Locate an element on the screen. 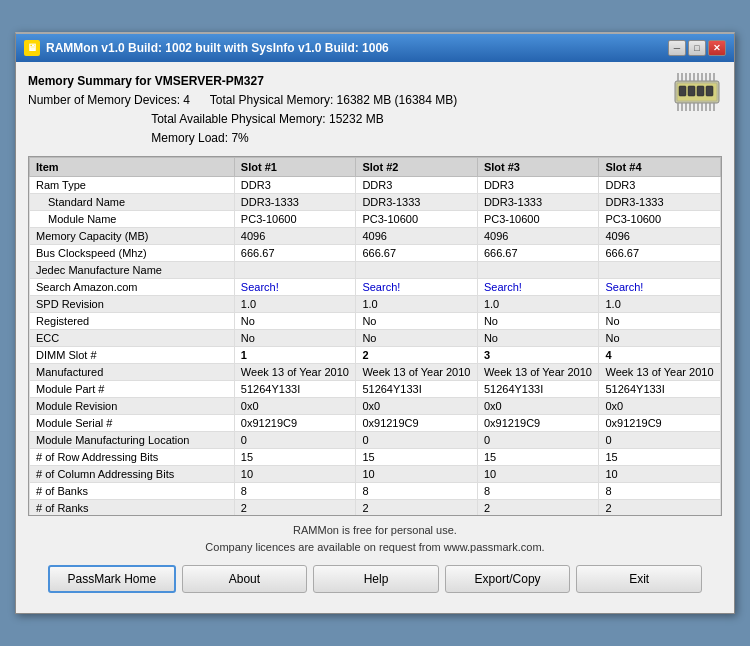  cell-item: # of Column Addressing Bits is located at coordinates (132, 474).